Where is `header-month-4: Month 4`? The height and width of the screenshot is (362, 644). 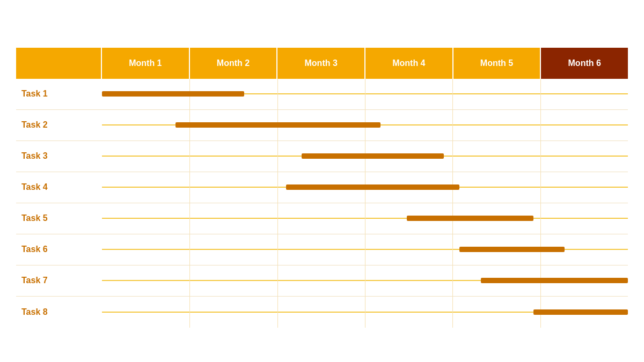 header-month-4: Month 4 is located at coordinates (409, 63).